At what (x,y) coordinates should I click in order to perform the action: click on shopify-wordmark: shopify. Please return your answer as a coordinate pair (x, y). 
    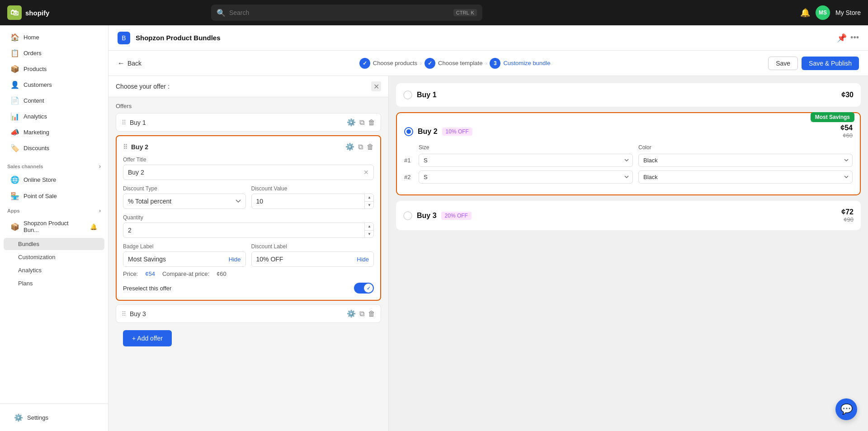
    Looking at the image, I should click on (37, 13).